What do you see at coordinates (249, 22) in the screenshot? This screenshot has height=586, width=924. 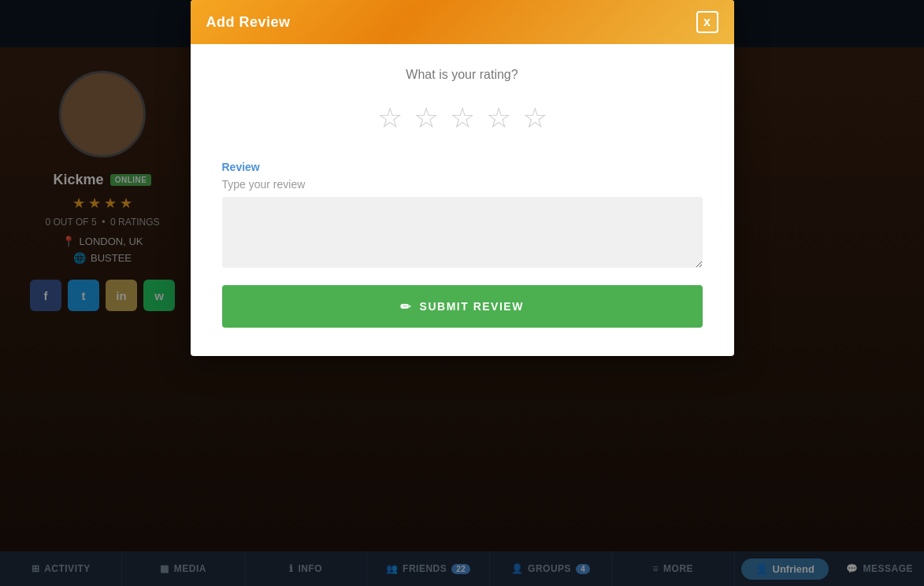 I see `modal-title: Add Review` at bounding box center [249, 22].